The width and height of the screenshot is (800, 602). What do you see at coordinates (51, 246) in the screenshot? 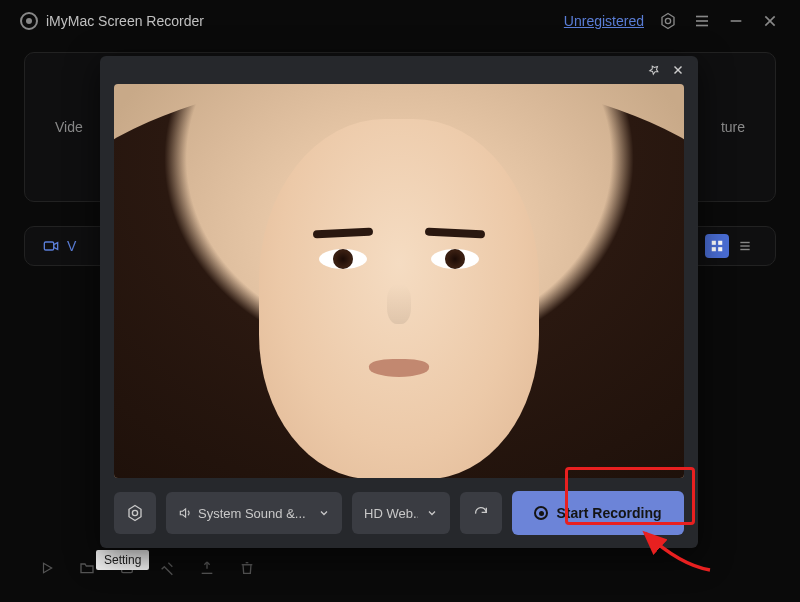
I see `video-camera-icon` at bounding box center [51, 246].